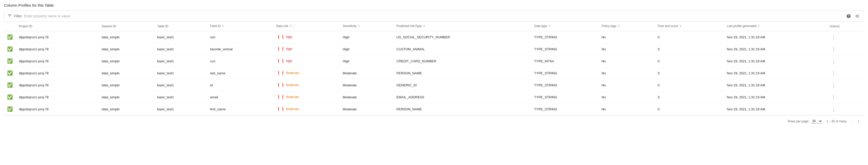 Image resolution: width=868 pixels, height=165 pixels. I want to click on data-type-help-icon: ?, so click(550, 26).